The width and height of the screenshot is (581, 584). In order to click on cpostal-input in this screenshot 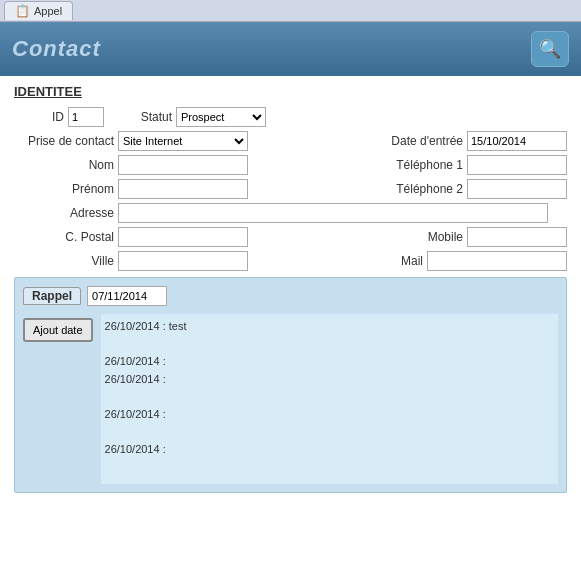, I will do `click(183, 237)`.